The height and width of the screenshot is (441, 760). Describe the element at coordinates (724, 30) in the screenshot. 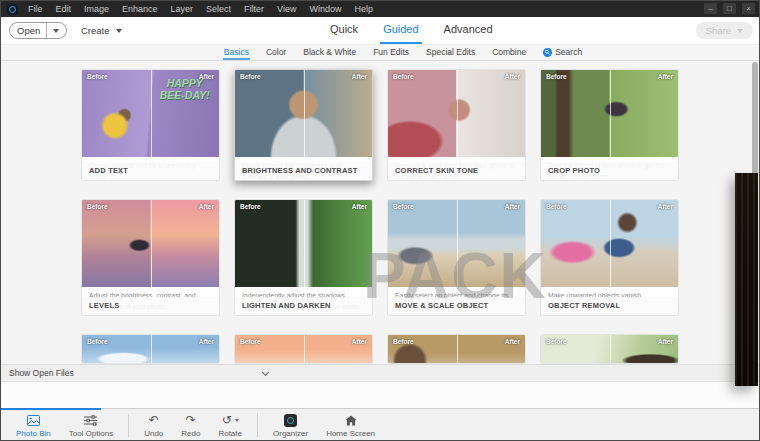

I see `share-button: Share` at that location.